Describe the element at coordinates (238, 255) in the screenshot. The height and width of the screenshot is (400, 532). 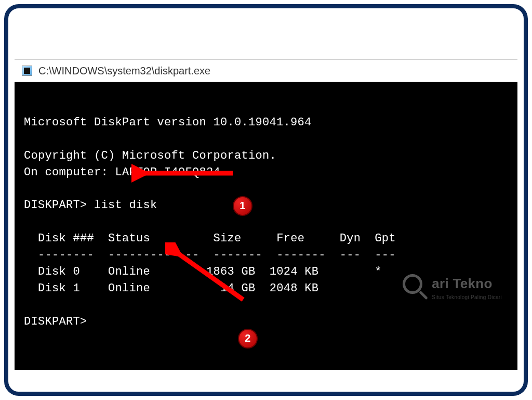
I see `sep-size: -------` at that location.